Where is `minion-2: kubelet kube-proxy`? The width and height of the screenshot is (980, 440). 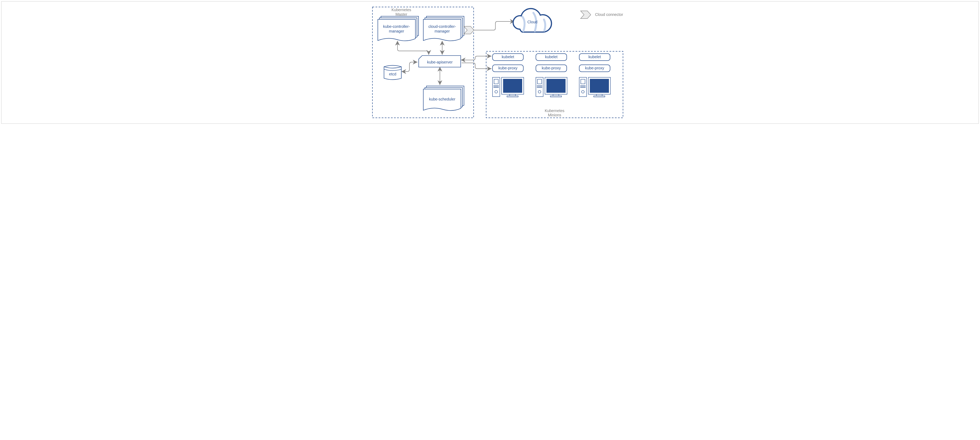
minion-2: kubelet kube-proxy is located at coordinates (552, 75).